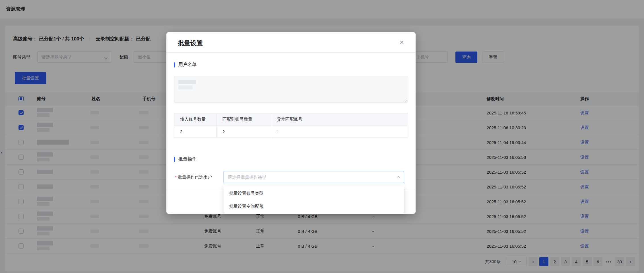  I want to click on close-icon: ✕, so click(402, 42).